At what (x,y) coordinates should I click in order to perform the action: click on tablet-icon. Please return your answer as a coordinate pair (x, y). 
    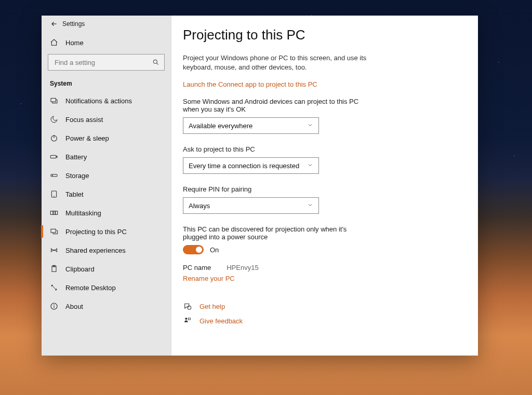
    Looking at the image, I should click on (54, 194).